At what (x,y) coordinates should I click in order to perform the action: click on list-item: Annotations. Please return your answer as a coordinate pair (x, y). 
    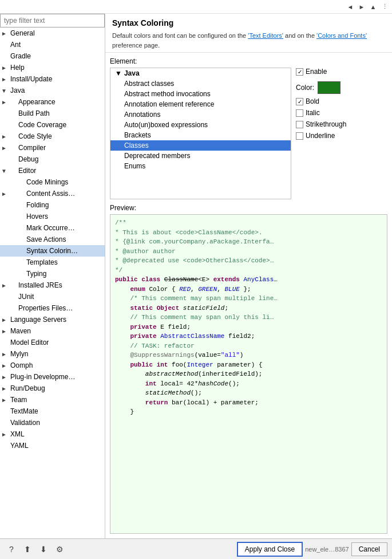
    Looking at the image, I should click on (200, 115).